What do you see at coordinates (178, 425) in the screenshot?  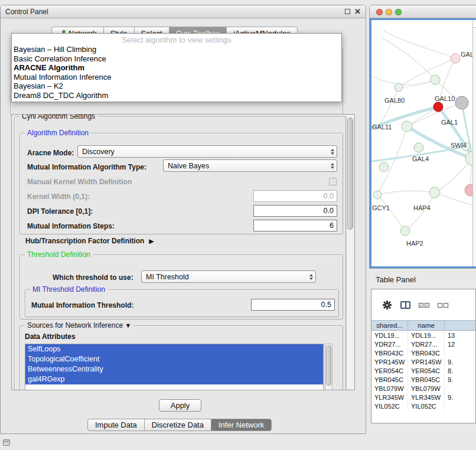 I see `tab-discretize-data: Discretize Data` at bounding box center [178, 425].